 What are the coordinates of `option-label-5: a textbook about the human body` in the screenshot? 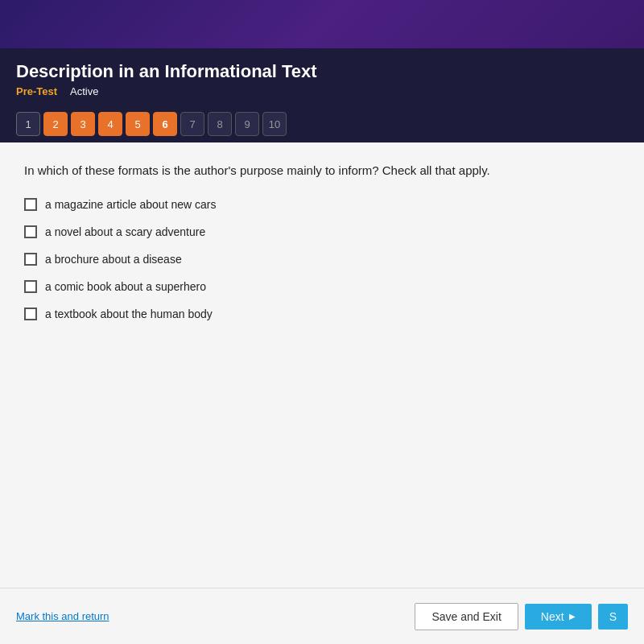 It's located at (129, 314).